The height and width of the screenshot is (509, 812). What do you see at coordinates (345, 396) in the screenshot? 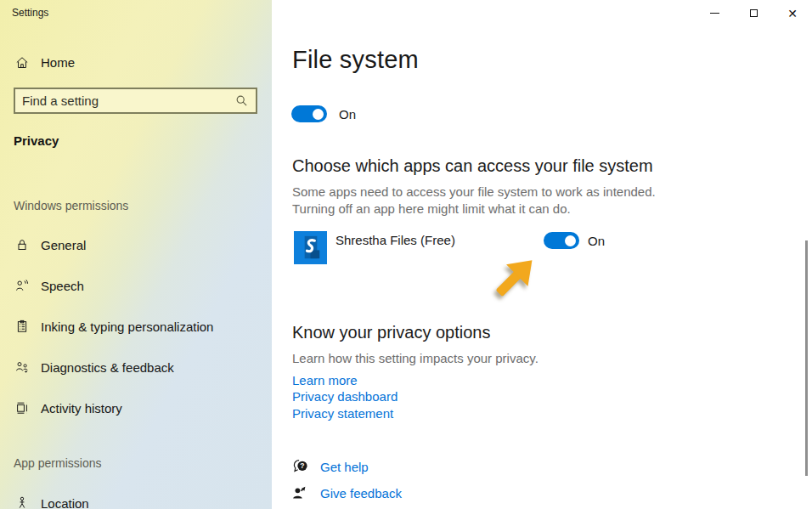
I see `privacy-dashboard-link: Privacy dashboard` at bounding box center [345, 396].